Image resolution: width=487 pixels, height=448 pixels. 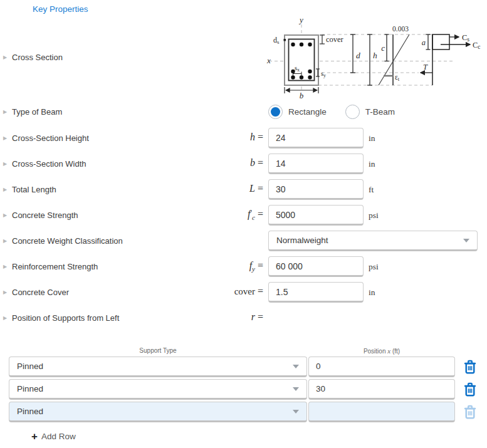 What do you see at coordinates (316, 138) in the screenshot?
I see `height-input` at bounding box center [316, 138].